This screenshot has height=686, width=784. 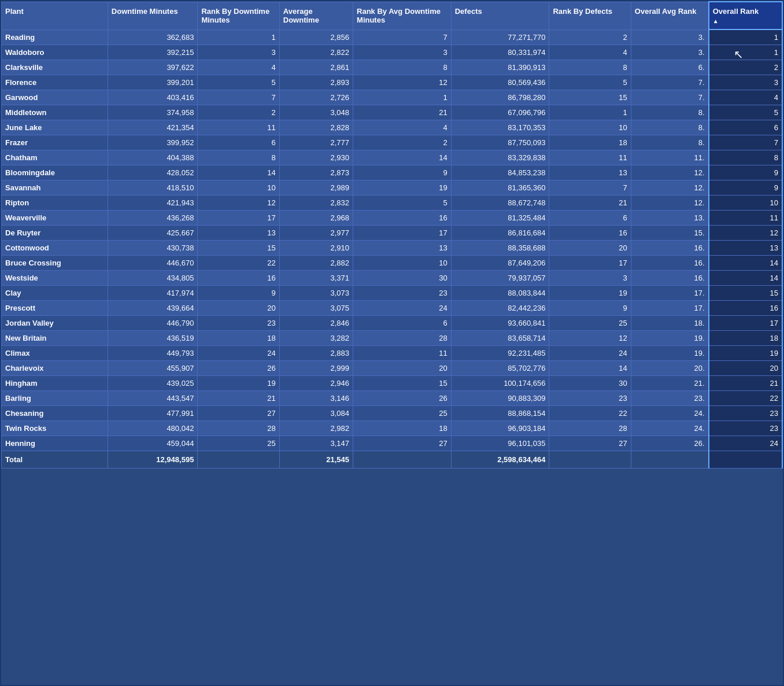 I want to click on cell-rank-avg-downtime: 10, so click(x=402, y=263).